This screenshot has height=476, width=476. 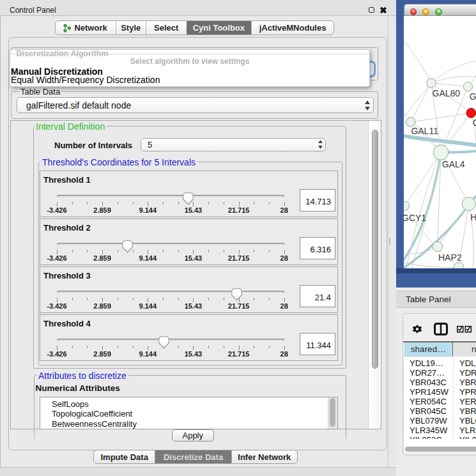 I want to click on svg-text: HAP2, so click(x=450, y=257).